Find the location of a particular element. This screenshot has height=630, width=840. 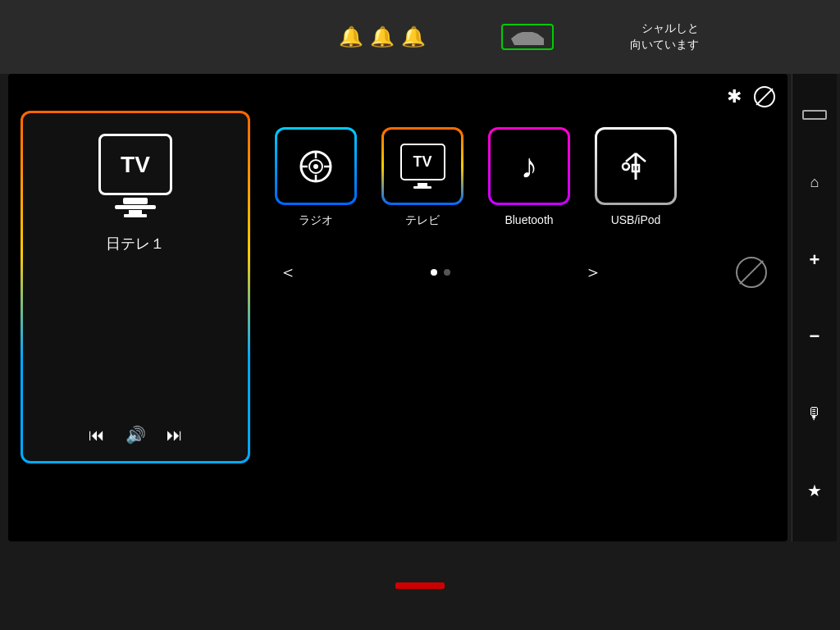

nav-dots is located at coordinates (441, 272).